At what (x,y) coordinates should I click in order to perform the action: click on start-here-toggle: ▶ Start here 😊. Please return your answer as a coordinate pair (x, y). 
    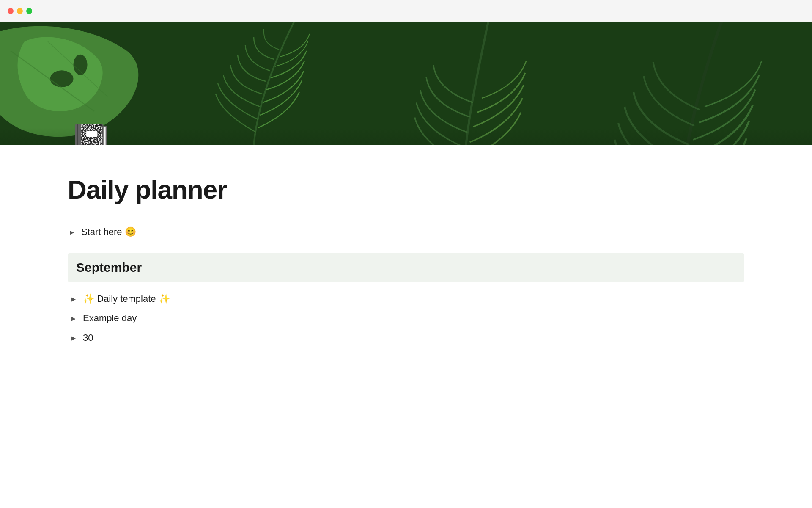
    Looking at the image, I should click on (406, 232).